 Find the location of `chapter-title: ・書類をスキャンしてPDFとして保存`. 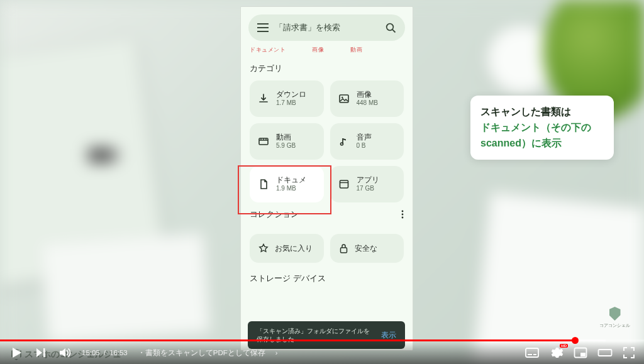

chapter-title: ・書類をスキャンしてPDFとして保存 is located at coordinates (201, 353).